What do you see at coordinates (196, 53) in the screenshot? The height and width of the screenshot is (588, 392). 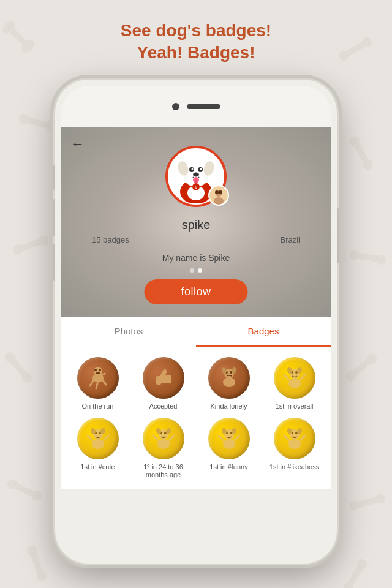 I see `header-title-line2: Yeah! Badges!` at bounding box center [196, 53].